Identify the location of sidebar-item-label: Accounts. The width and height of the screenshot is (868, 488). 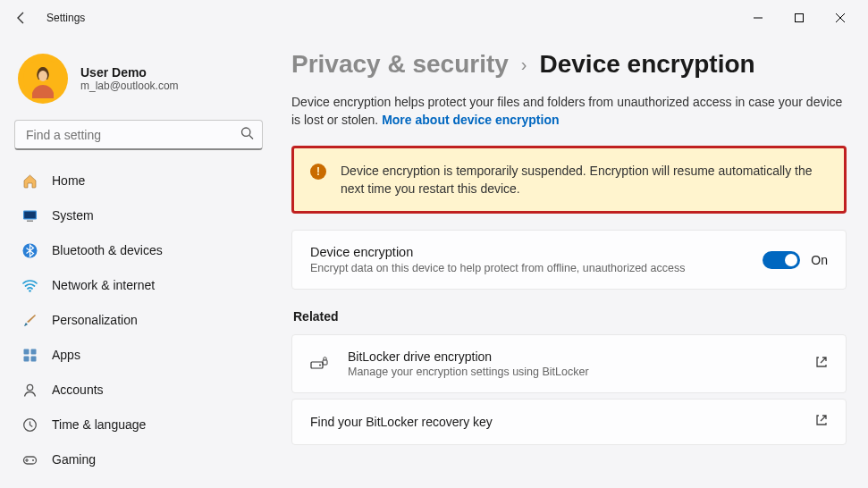
(78, 390).